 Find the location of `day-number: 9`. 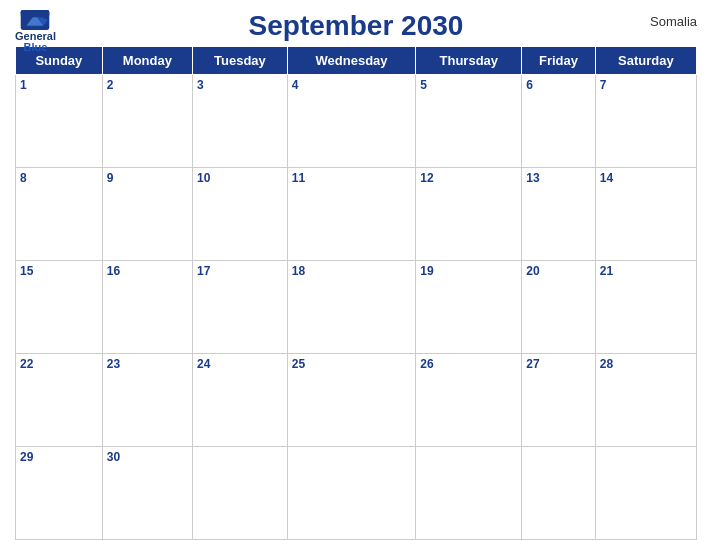

day-number: 9 is located at coordinates (110, 178).